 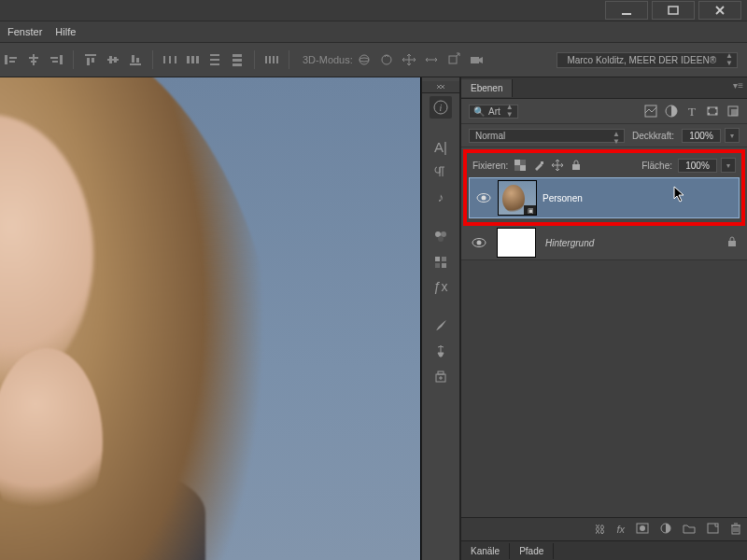 What do you see at coordinates (516, 243) in the screenshot?
I see `layer-thumbnail` at bounding box center [516, 243].